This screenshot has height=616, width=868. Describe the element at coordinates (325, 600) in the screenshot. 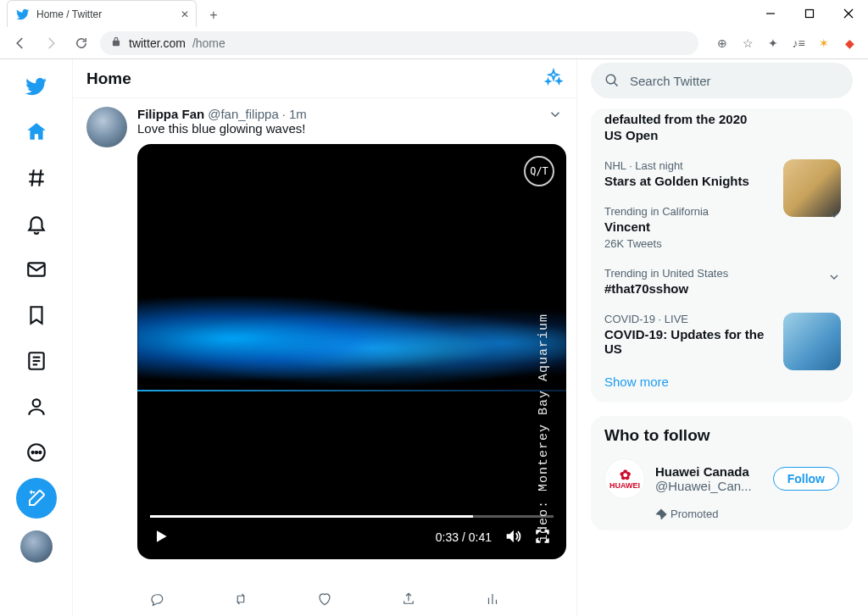

I see `tweet-actions` at that location.